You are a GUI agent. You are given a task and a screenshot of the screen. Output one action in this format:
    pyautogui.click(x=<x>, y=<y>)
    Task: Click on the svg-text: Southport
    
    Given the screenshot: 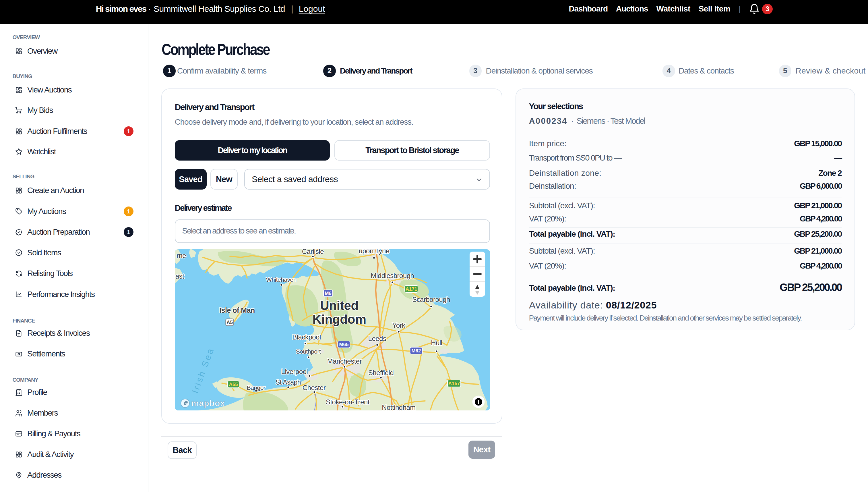 What is the action you would take?
    pyautogui.click(x=308, y=351)
    